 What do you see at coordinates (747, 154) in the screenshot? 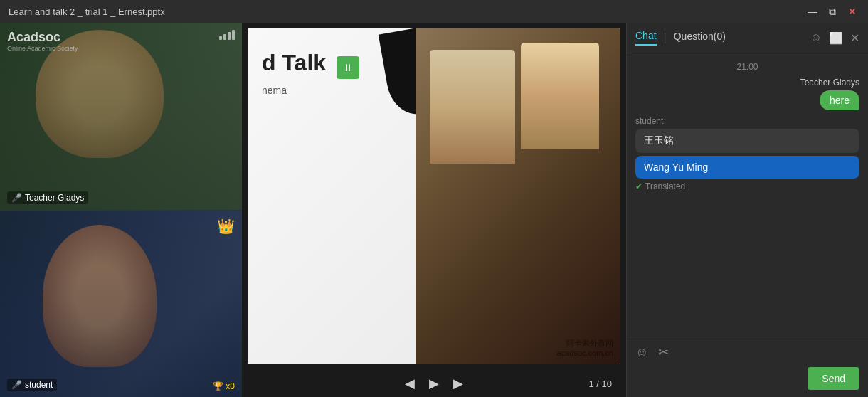
I see `student-message-area: student 王玉铭 Wang Yu Ming ✔ Translated` at bounding box center [747, 154].